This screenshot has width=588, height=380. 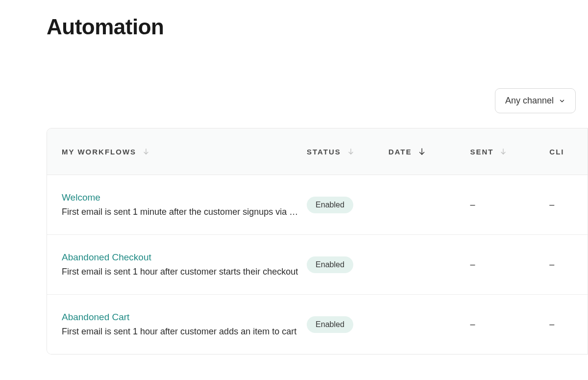 I want to click on workflow-name-link: Abandoned Checkout, so click(x=184, y=257).